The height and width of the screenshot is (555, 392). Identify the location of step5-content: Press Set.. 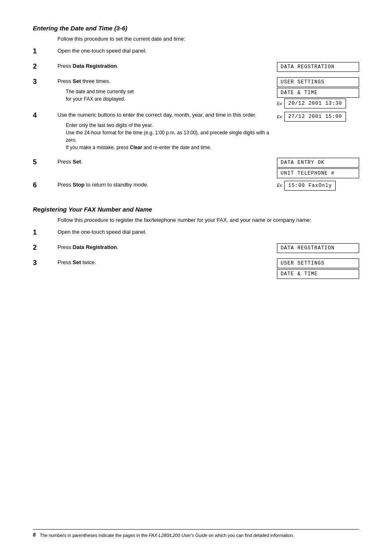
(167, 162).